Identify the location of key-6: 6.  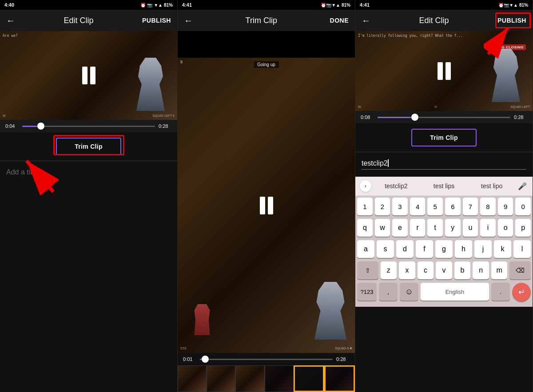
(453, 206).